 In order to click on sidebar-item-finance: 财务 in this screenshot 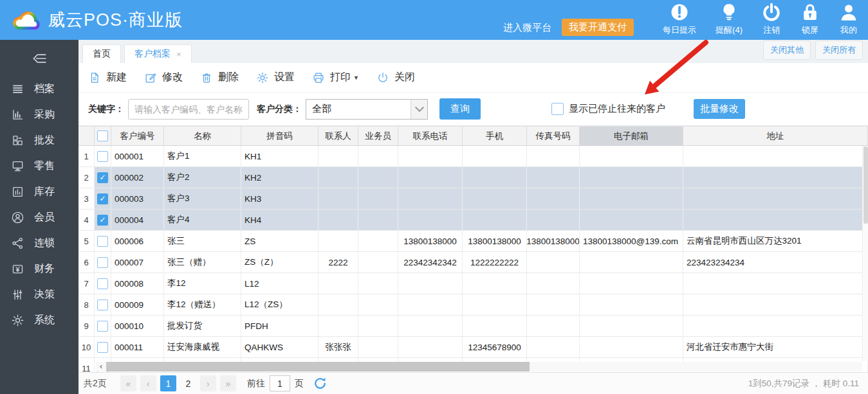, I will do `click(39, 269)`.